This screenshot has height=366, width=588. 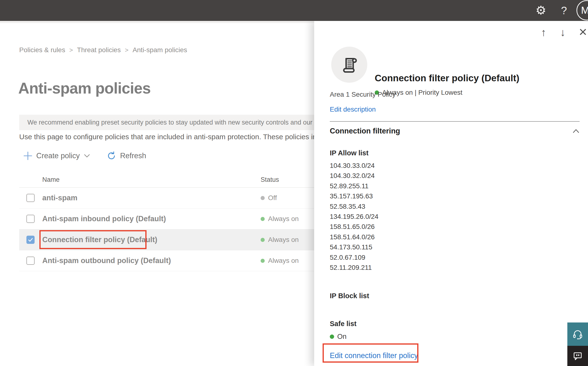 I want to click on ip-address: 52.58.35.43, so click(x=354, y=206).